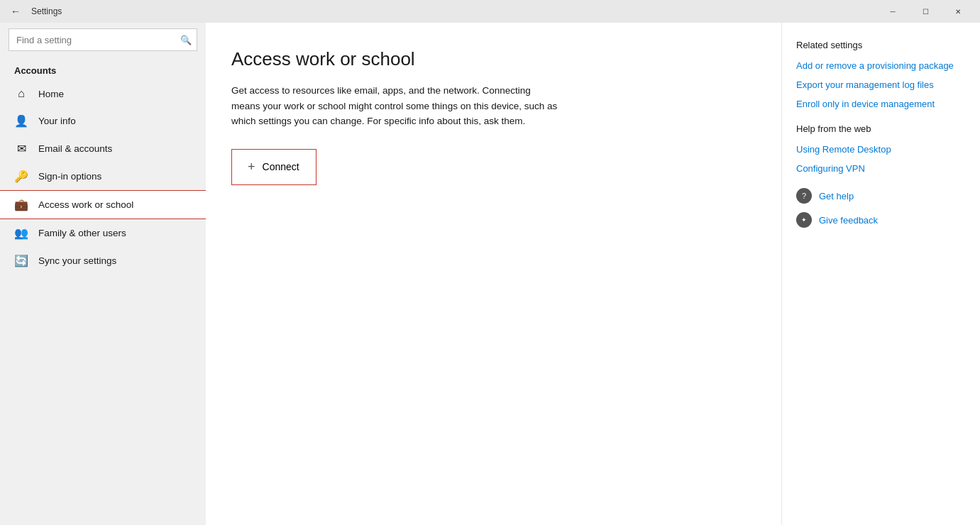  What do you see at coordinates (103, 40) in the screenshot?
I see `search-input` at bounding box center [103, 40].